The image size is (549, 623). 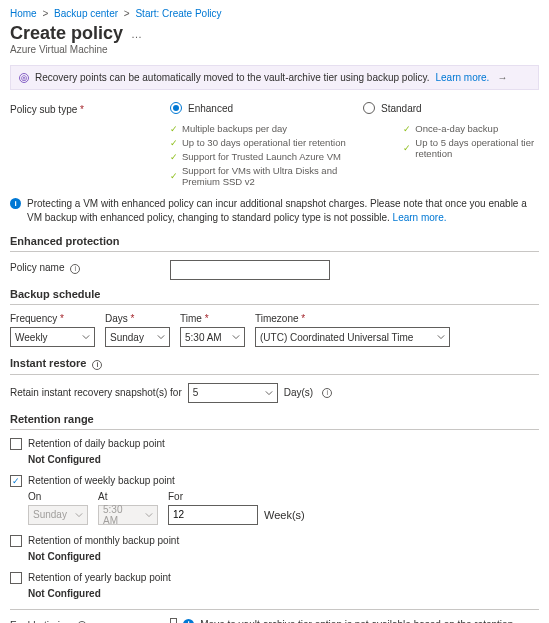 What do you see at coordinates (24, 78) in the screenshot?
I see `target-icon: ◎` at bounding box center [24, 78].